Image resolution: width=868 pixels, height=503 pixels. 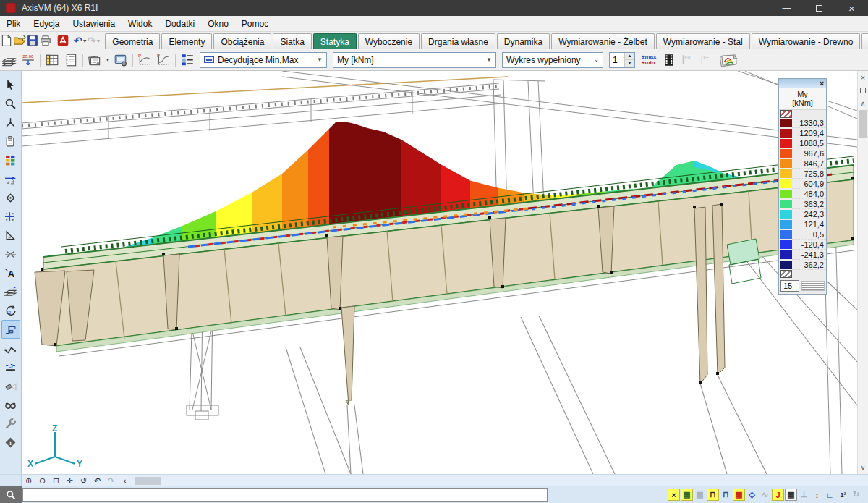 I want to click on local-systems-toggle: J, so click(x=778, y=495).